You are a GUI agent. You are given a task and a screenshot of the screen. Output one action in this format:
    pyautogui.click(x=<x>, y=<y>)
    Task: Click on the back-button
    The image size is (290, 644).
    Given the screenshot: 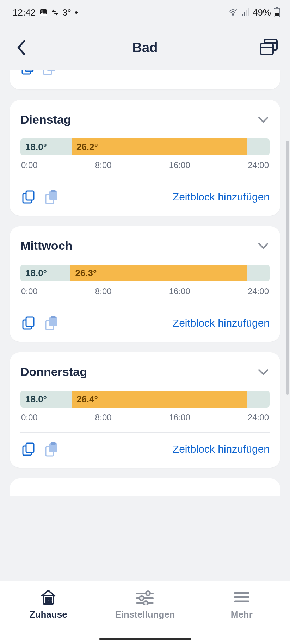 What is the action you would take?
    pyautogui.click(x=22, y=48)
    